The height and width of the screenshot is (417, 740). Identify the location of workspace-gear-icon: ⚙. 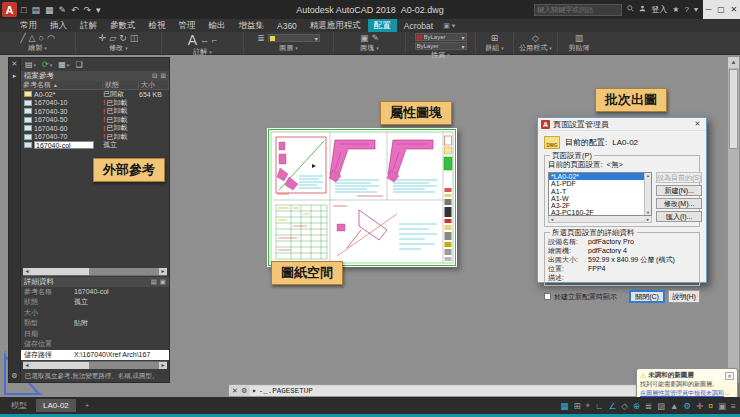
(688, 406).